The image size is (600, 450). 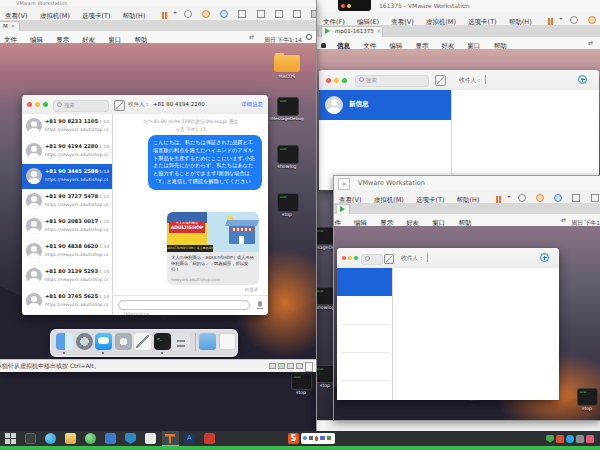 What do you see at coordinates (344, 184) in the screenshot?
I see `vmw3-close-box: ✕` at bounding box center [344, 184].